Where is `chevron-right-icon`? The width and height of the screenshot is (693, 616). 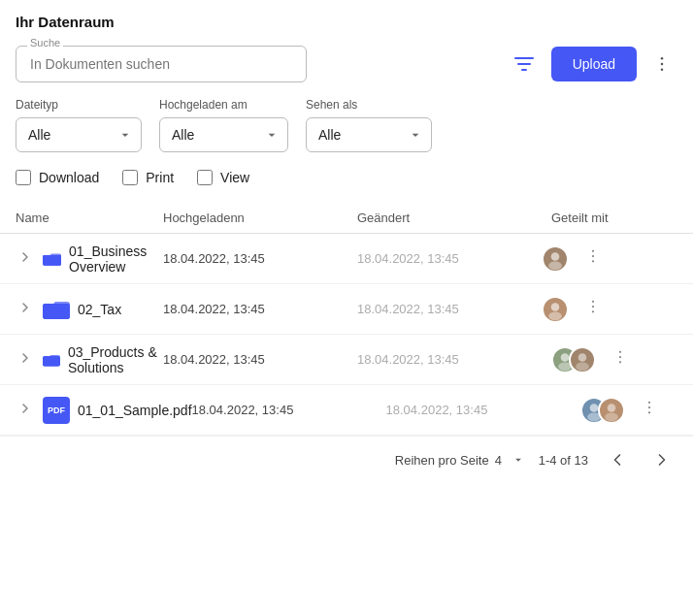 chevron-right-icon is located at coordinates (662, 460).